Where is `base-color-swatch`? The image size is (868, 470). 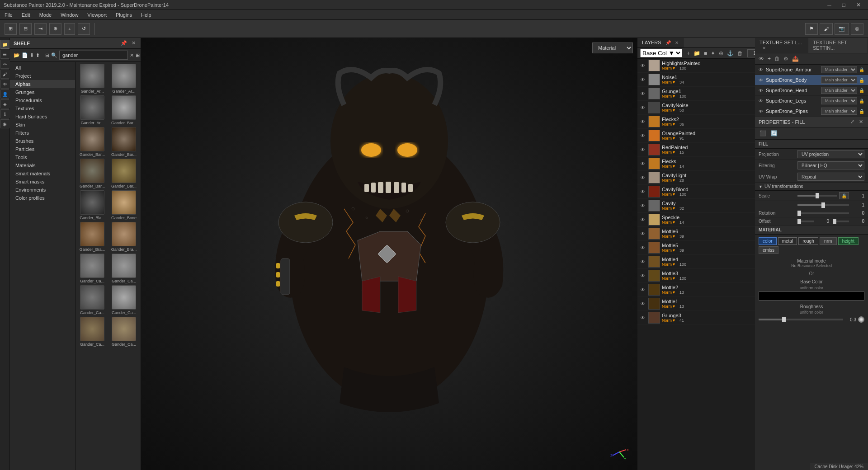 base-color-swatch is located at coordinates (811, 296).